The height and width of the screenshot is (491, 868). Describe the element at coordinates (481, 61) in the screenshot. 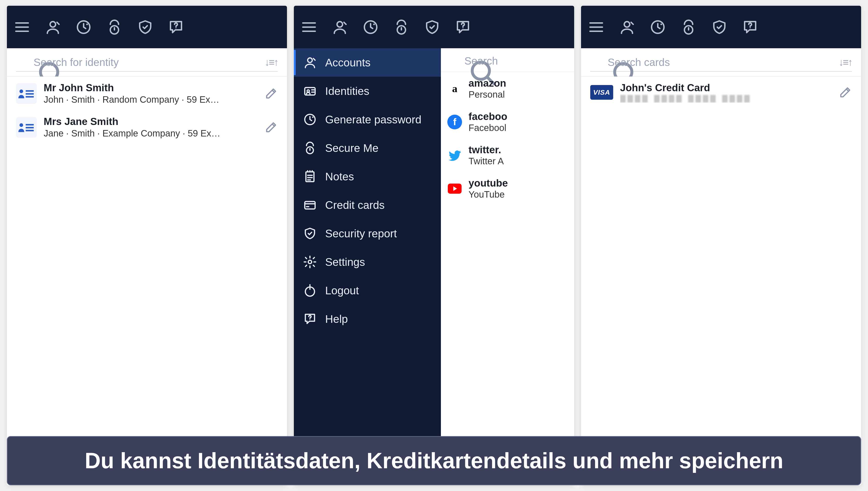

I see `search-placeholder: Search` at that location.